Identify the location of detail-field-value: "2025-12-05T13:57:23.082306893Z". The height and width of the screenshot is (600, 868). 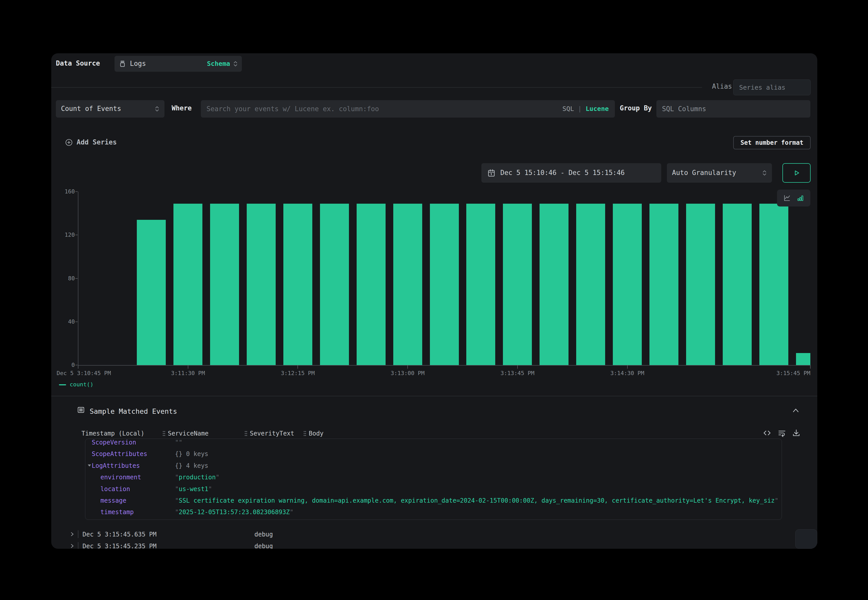
(234, 512).